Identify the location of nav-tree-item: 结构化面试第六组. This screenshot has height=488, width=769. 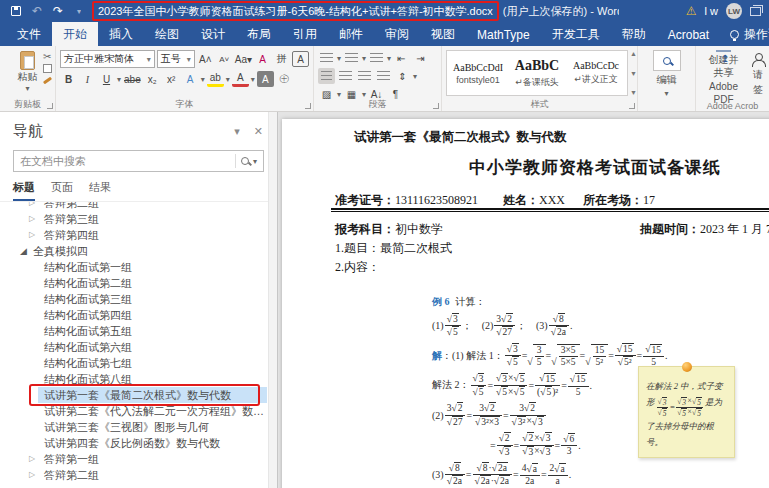
(134, 347).